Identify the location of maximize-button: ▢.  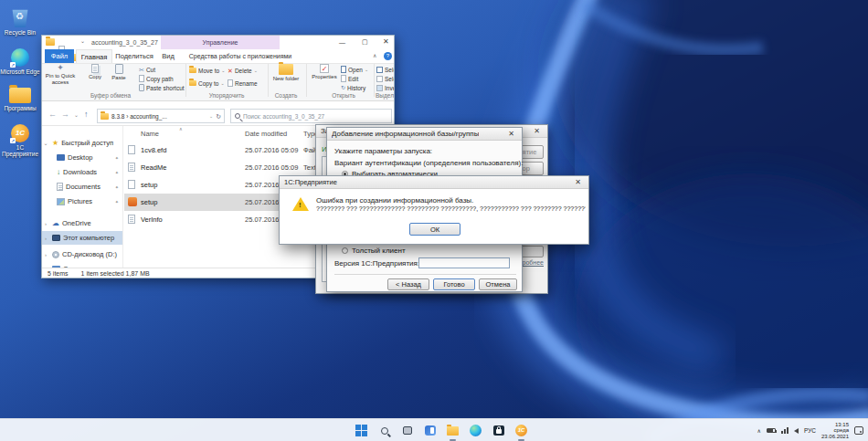
(365, 42).